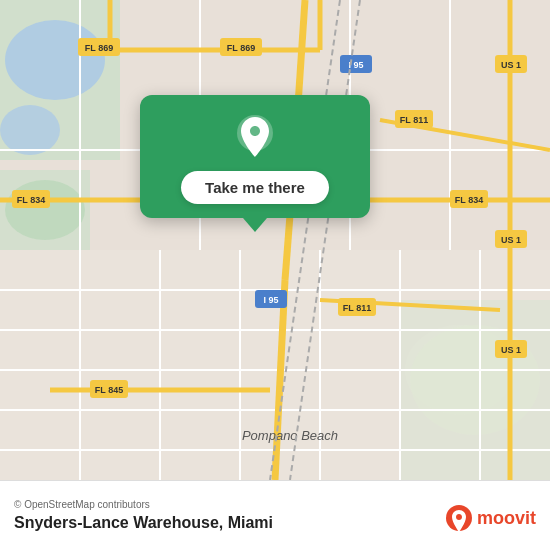 This screenshot has width=550, height=550. What do you see at coordinates (490, 518) in the screenshot?
I see `moovit-logo: moovit` at bounding box center [490, 518].